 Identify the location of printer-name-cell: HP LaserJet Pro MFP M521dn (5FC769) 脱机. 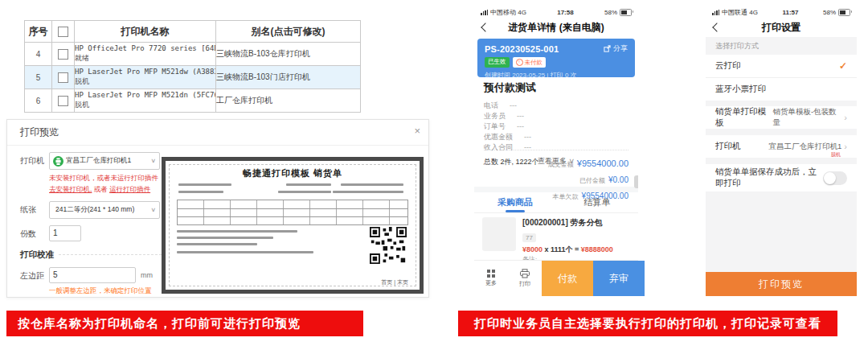
(145, 101).